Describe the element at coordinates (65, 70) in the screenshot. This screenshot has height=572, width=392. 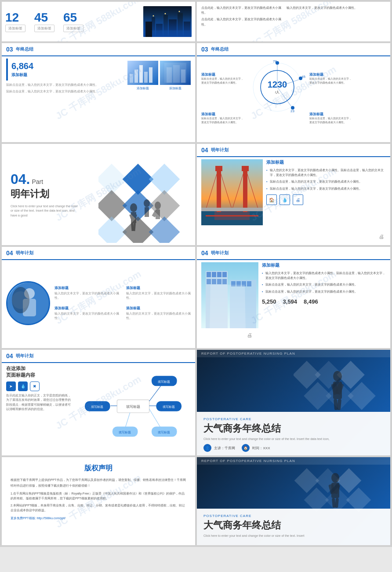
I see `stat-row: 6,864 添加标题` at that location.